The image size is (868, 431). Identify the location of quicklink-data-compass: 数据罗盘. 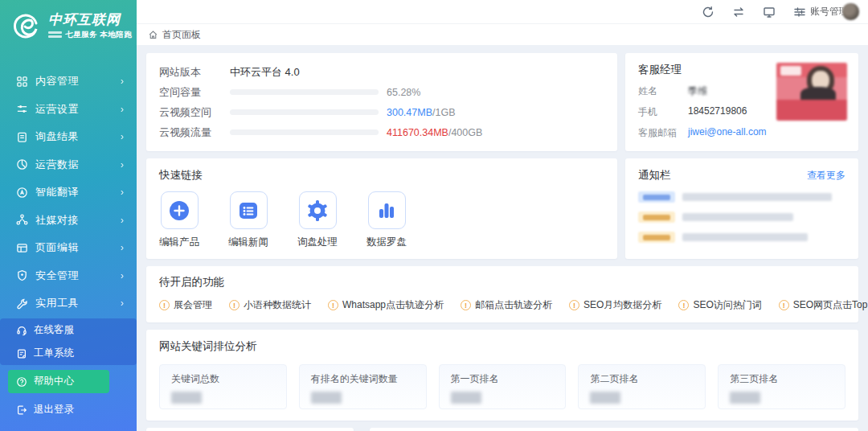
(387, 220).